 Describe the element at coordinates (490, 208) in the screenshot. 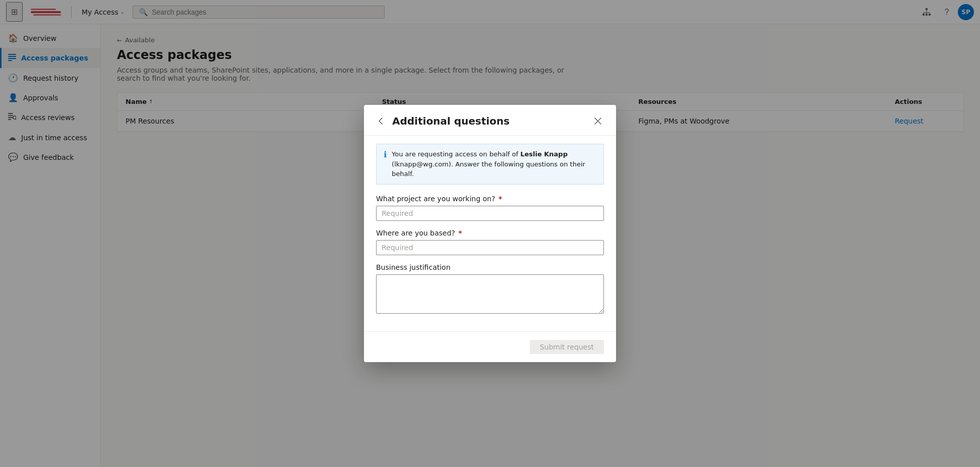

I see `form-group-project: What project are you working on? *` at that location.